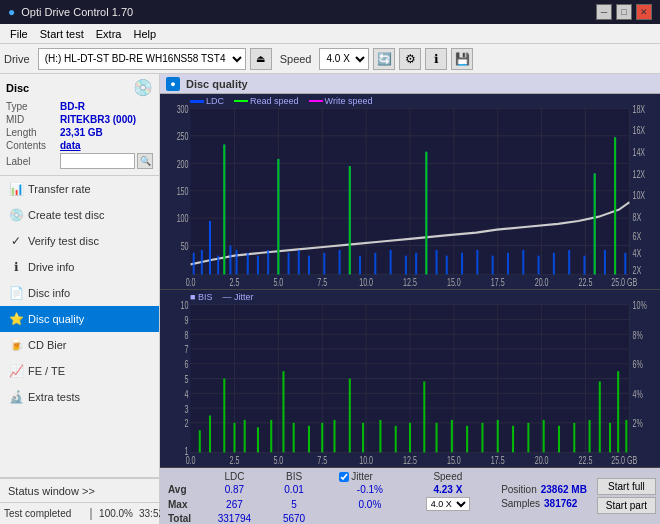  What do you see at coordinates (624, 12) in the screenshot?
I see `window-controls: ─ □ ✕` at bounding box center [624, 12].